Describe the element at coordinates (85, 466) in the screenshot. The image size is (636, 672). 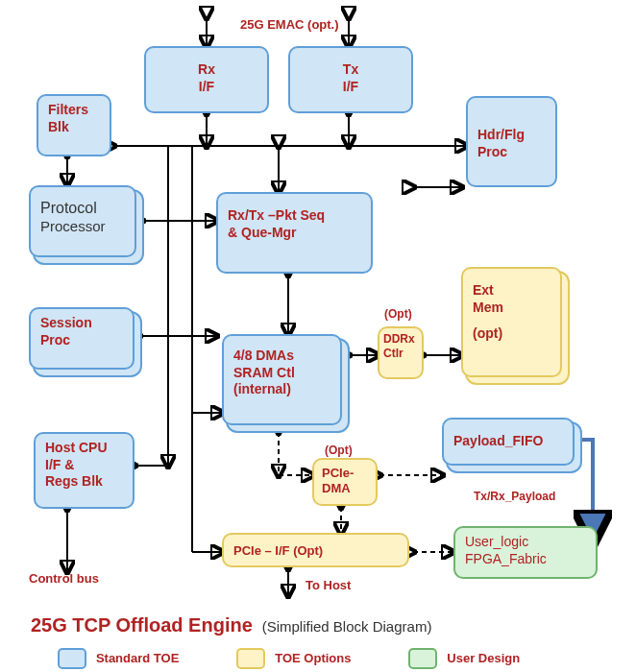
I see `host-l2: I/F &` at that location.